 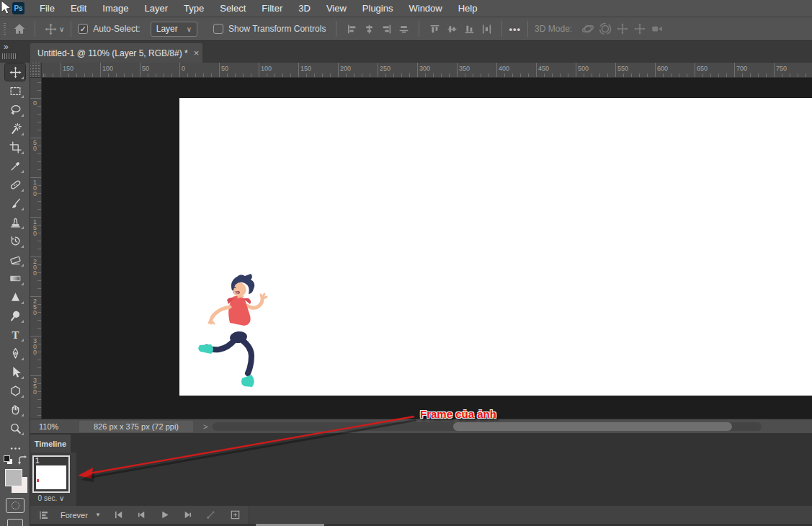 I want to click on menu-image: Image, so click(x=115, y=9).